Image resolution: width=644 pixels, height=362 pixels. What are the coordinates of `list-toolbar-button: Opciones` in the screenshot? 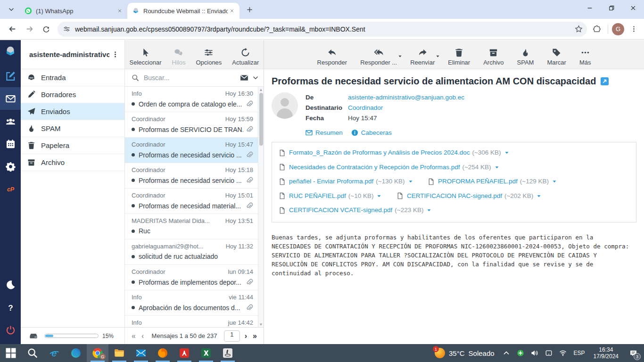 It's located at (208, 57).